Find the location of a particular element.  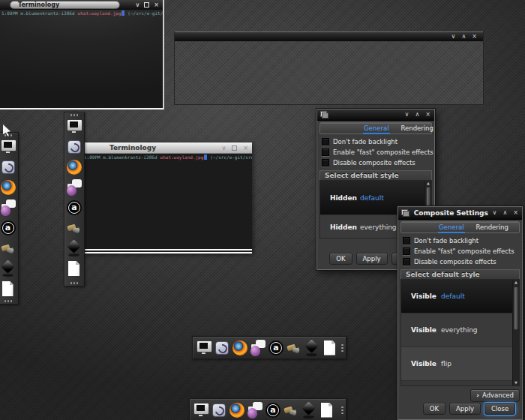

scrollbar: ▲ ▼ is located at coordinates (516, 333).